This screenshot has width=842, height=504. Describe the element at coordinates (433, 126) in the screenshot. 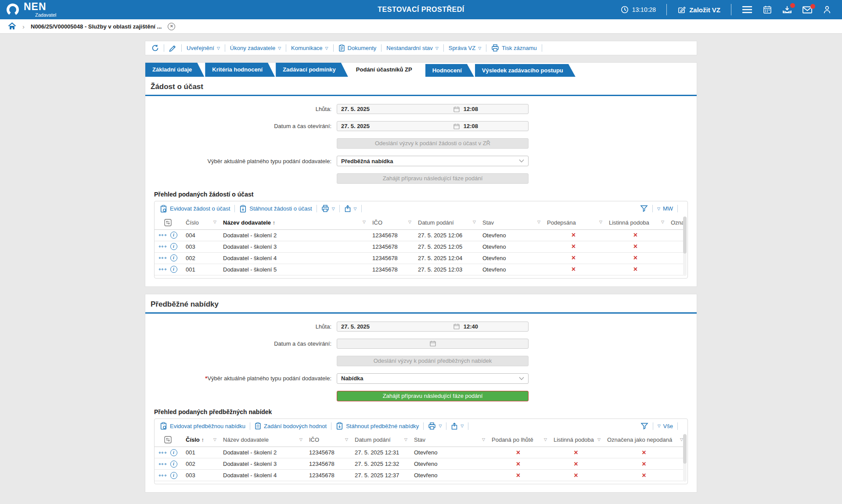

I see `otevirani-input: 27. 5. 2025 12:08` at that location.